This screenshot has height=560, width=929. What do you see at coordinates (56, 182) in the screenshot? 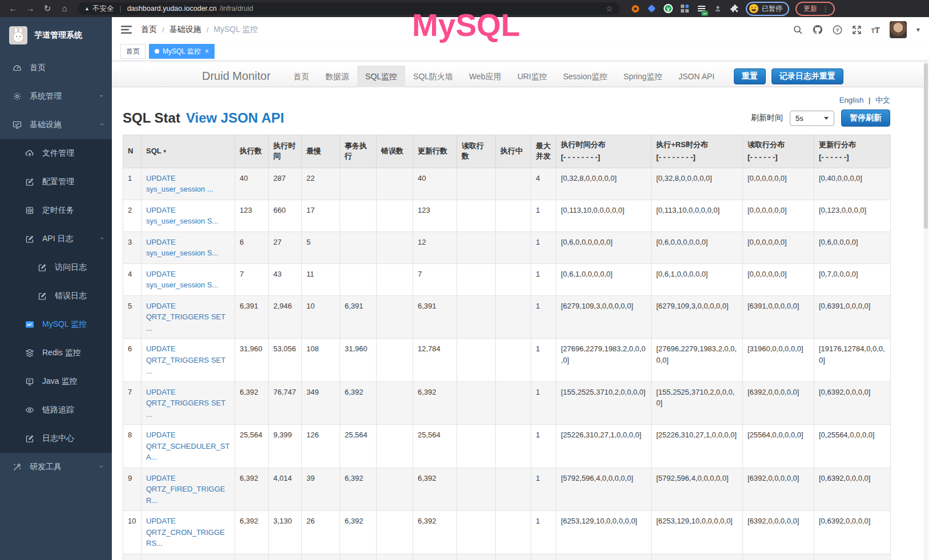
I see `sidebar-item-4: 配置管理` at bounding box center [56, 182].